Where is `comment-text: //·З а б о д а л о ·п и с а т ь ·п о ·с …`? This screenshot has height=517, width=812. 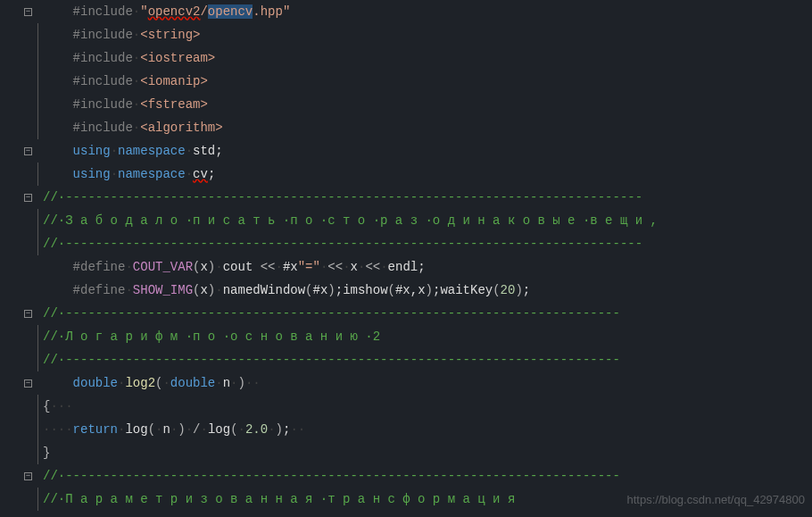 comment-text: //·З а б о д а л о ·п и с а т ь ·п о ·с … is located at coordinates (350, 221).